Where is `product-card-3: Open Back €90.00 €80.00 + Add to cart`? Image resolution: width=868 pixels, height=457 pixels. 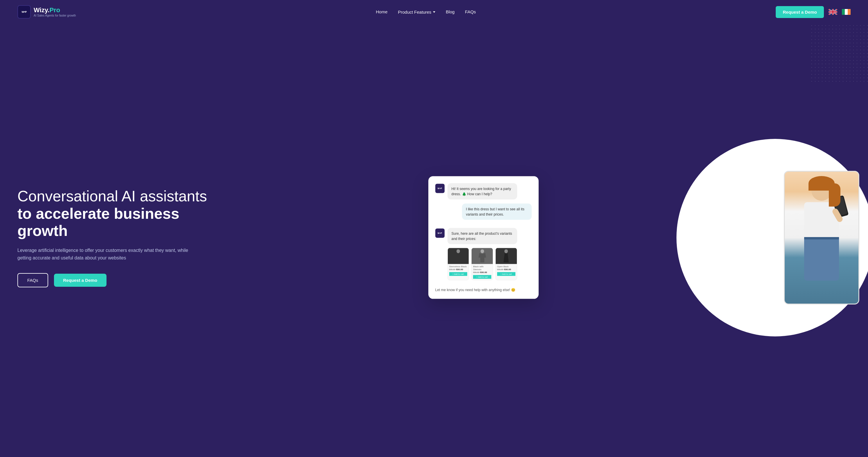
product-card-3: Open Back €90.00 €80.00 + Add to cart is located at coordinates (506, 264).